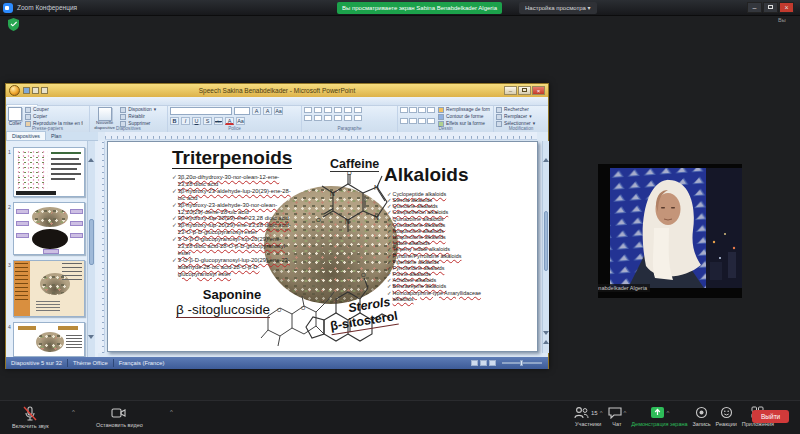  Describe the element at coordinates (602, 413) in the screenshot. I see `participants-caret: ^` at that location.